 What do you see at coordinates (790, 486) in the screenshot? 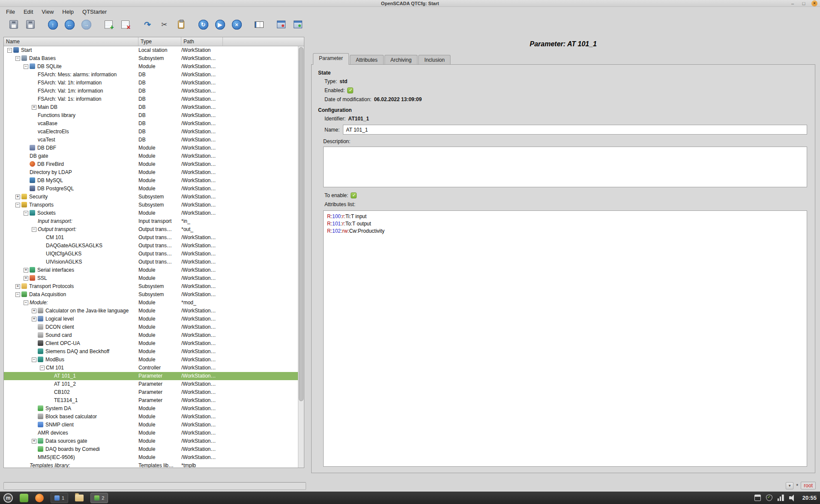
I see `chevron-down-icon: ▼` at bounding box center [790, 486].